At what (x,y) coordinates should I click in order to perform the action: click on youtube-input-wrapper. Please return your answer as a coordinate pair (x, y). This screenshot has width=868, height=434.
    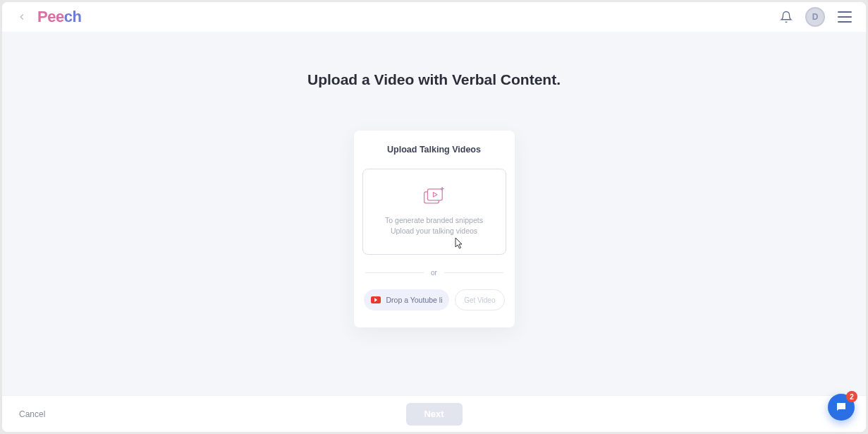
    Looking at the image, I should click on (407, 300).